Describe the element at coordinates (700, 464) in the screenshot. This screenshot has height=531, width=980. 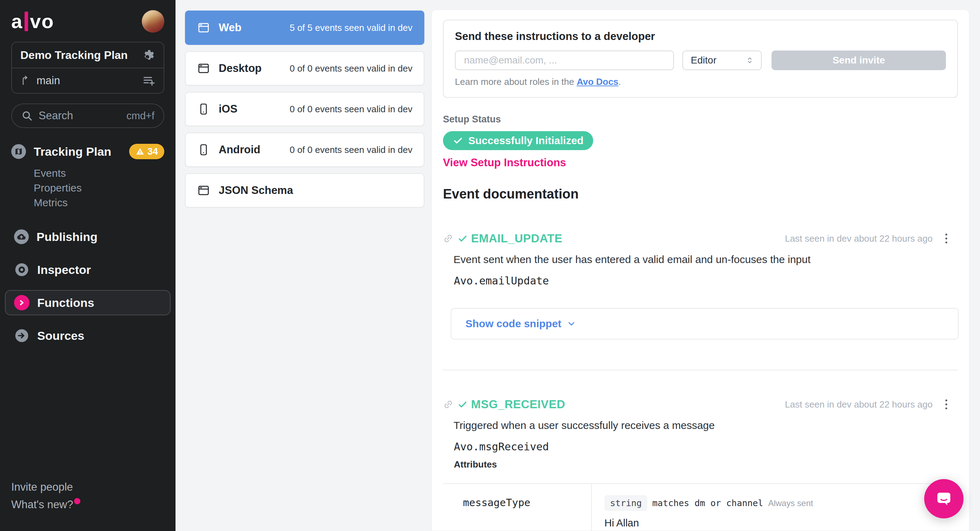
I see `attributes-heading: Attributes` at that location.